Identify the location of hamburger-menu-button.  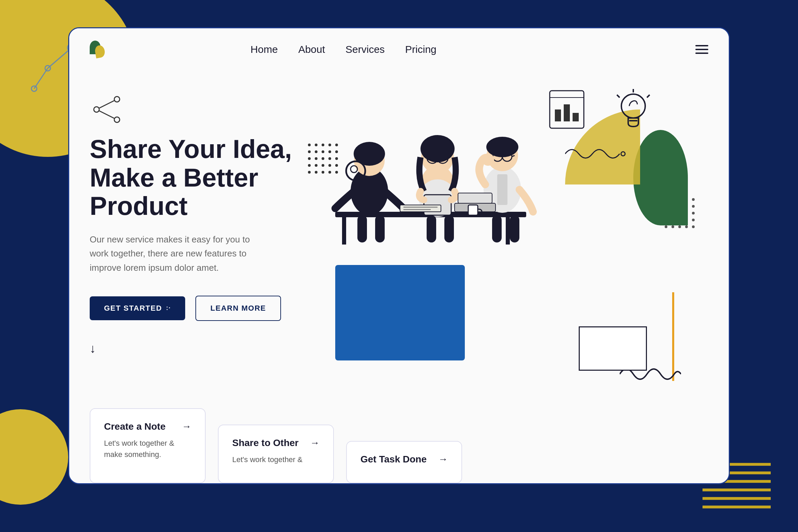
(702, 49).